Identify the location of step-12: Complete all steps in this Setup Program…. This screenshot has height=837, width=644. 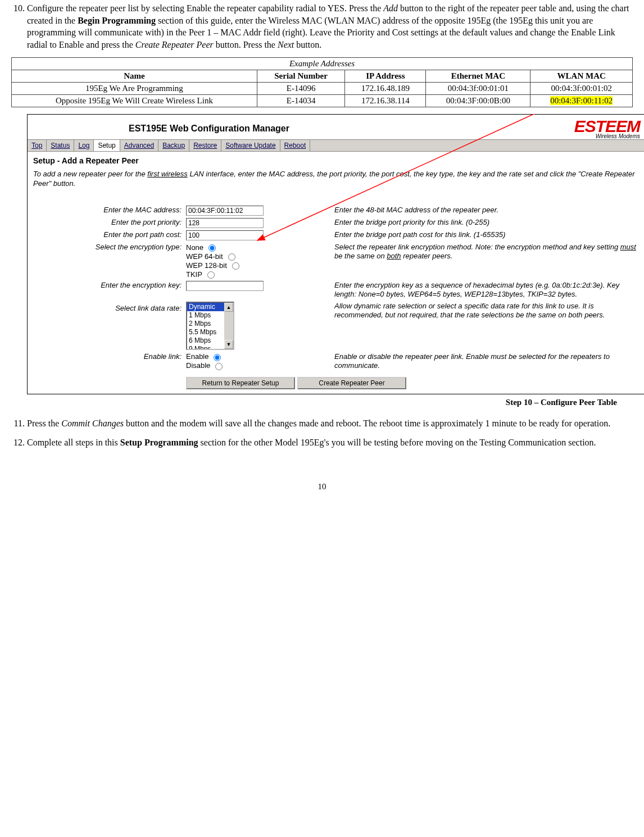
(330, 443).